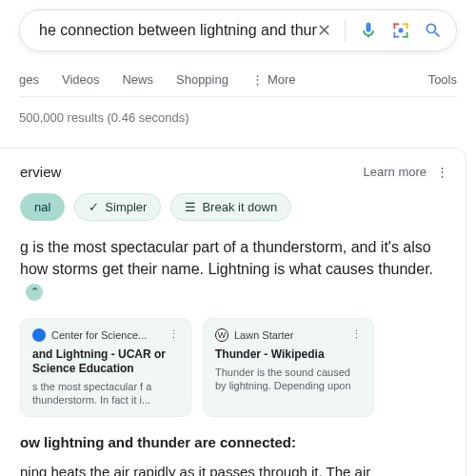 This screenshot has height=476, width=476. Describe the element at coordinates (274, 80) in the screenshot. I see `tab-more: ⋮ More` at that location.